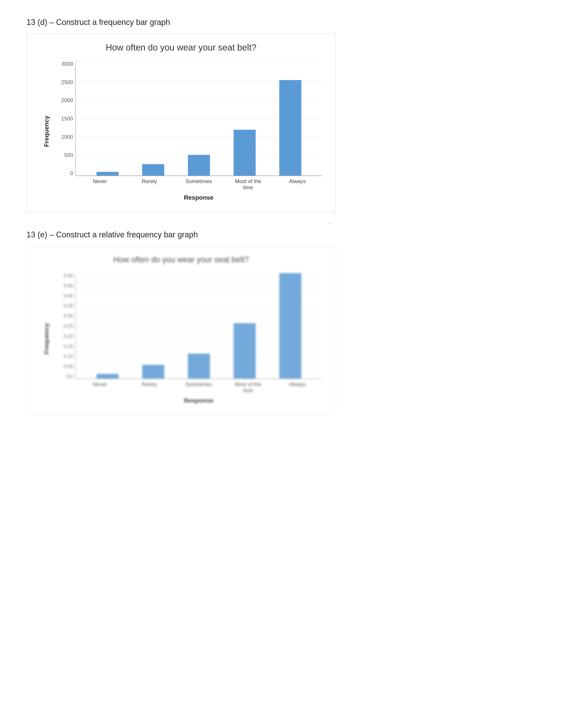 This screenshot has width=563, height=728. Describe the element at coordinates (153, 119) in the screenshot. I see `bar-wrap-d-rarely` at that location.